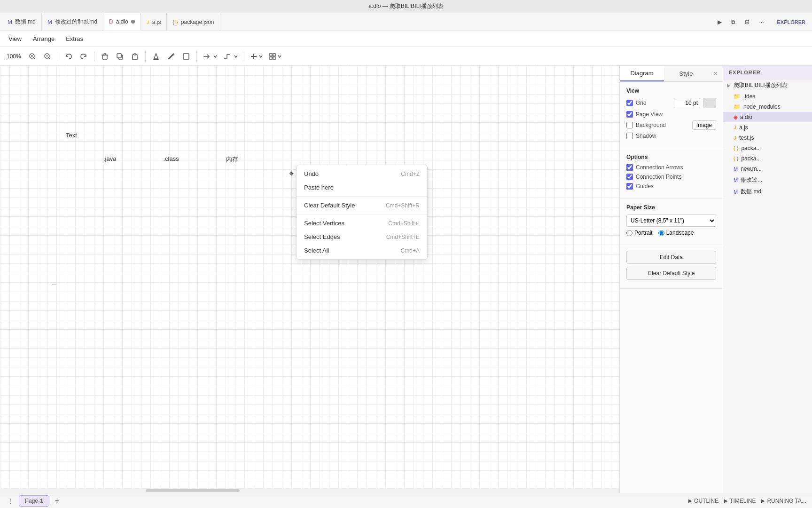 This screenshot has width=812, height=508. I want to click on grid-color-swatch, so click(710, 103).